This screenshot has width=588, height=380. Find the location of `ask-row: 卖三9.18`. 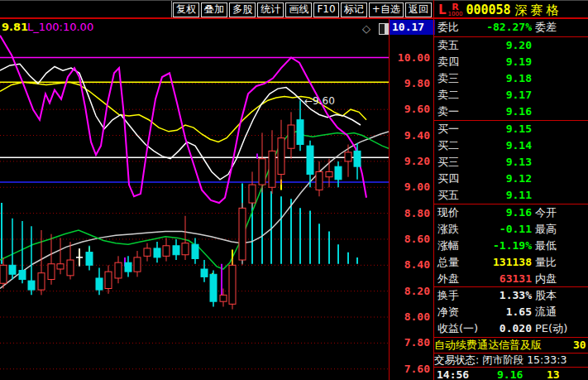

ask-row: 卖三9.18 is located at coordinates (511, 79).